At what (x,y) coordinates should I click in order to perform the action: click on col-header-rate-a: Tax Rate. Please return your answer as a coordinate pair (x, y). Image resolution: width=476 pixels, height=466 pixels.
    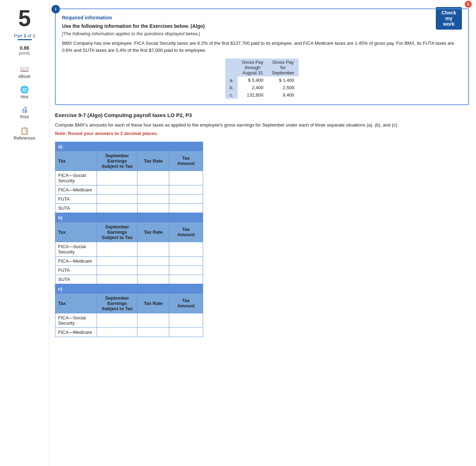
    Looking at the image, I should click on (153, 161).